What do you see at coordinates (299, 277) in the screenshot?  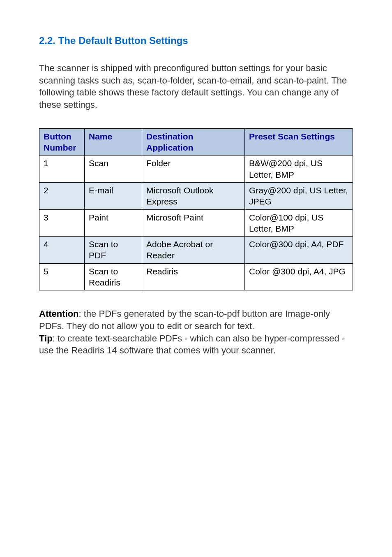 I see `cell-preset: Color @300 dpi, A4, JPG` at bounding box center [299, 277].